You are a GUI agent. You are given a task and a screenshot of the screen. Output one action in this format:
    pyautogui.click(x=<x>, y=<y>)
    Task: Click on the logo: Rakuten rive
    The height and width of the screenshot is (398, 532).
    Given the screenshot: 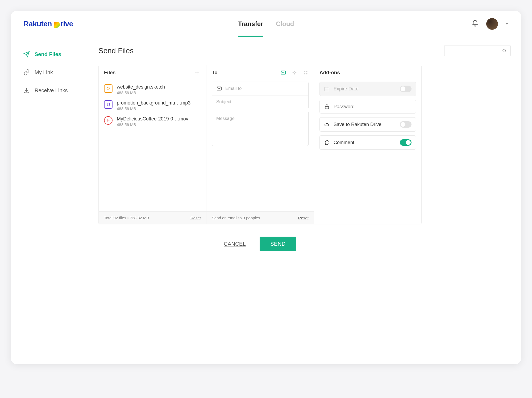 What is the action you would take?
    pyautogui.click(x=48, y=24)
    